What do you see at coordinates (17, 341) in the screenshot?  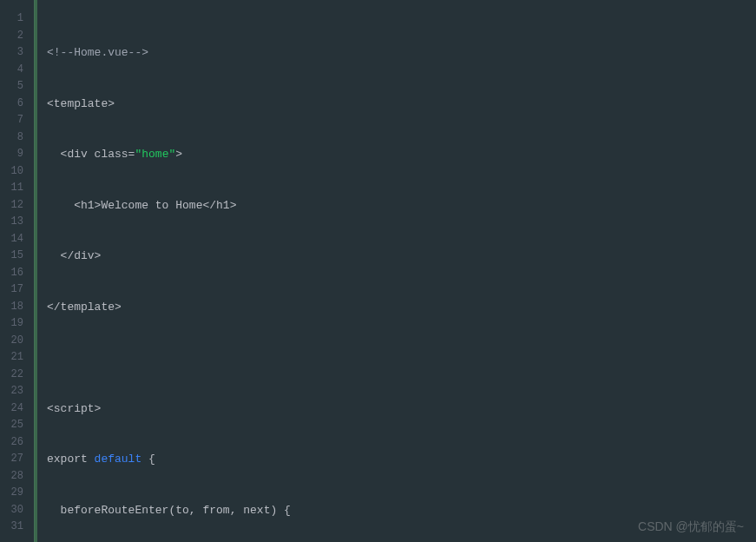 I see `line-number: 20` at bounding box center [17, 341].